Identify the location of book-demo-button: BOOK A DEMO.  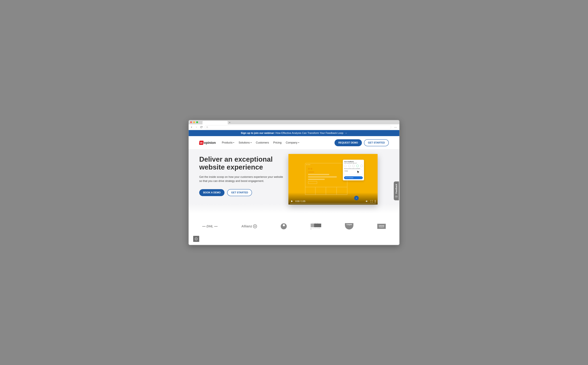
(212, 193).